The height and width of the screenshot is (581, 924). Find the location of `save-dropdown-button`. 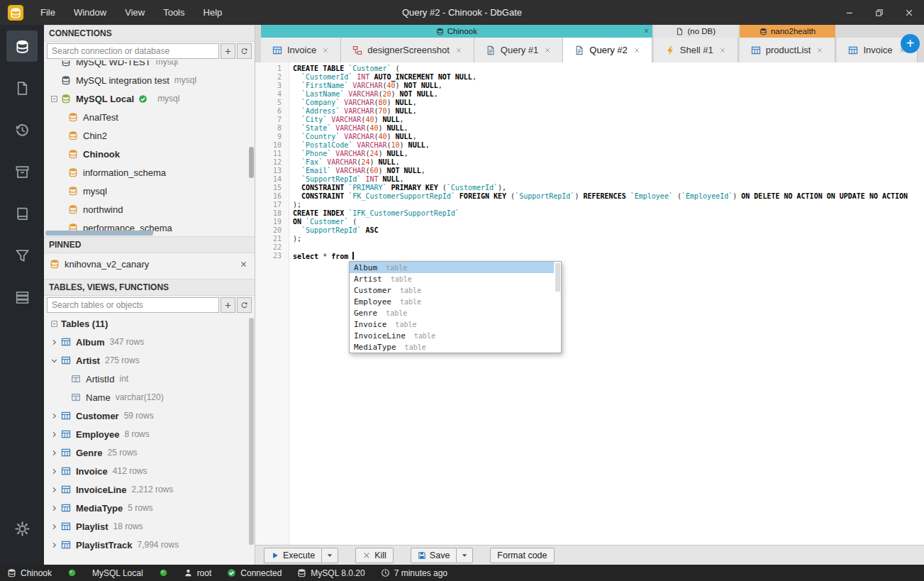

save-dropdown-button is located at coordinates (464, 555).